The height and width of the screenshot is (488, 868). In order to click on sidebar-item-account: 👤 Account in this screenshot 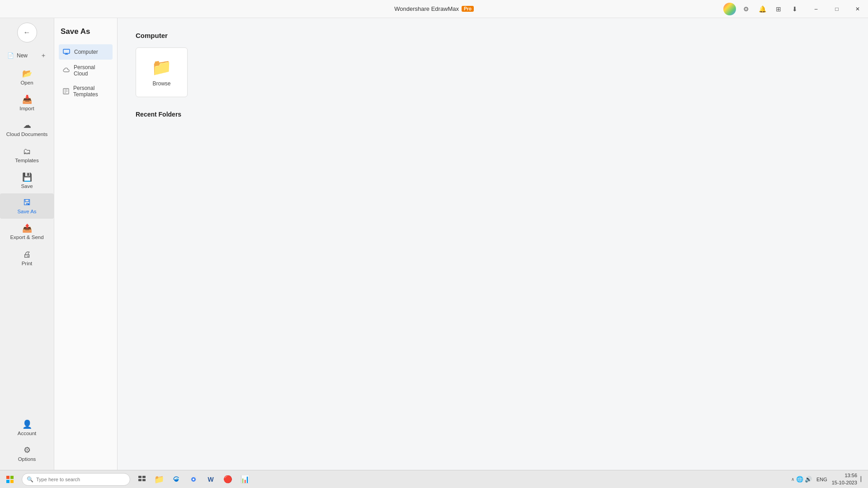, I will do `click(27, 427)`.